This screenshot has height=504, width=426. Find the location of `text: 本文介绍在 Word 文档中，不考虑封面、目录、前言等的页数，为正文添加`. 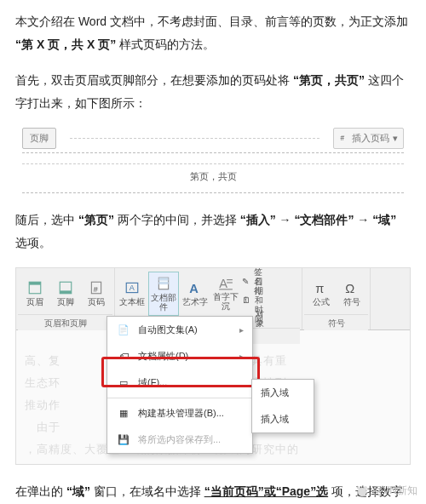

text: 本文介绍在 Word 文档中，不考虑封面、目录、前言等的页数，为正文添加 is located at coordinates (211, 21).